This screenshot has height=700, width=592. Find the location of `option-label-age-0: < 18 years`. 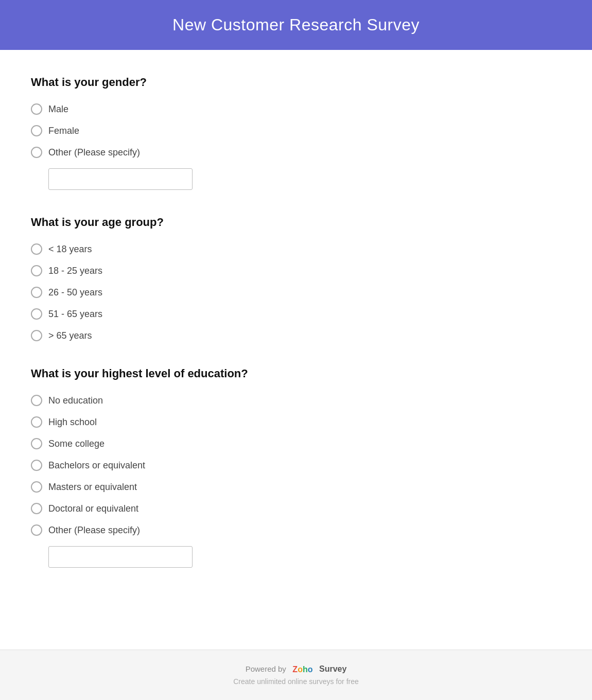

option-label-age-0: < 18 years is located at coordinates (70, 249).